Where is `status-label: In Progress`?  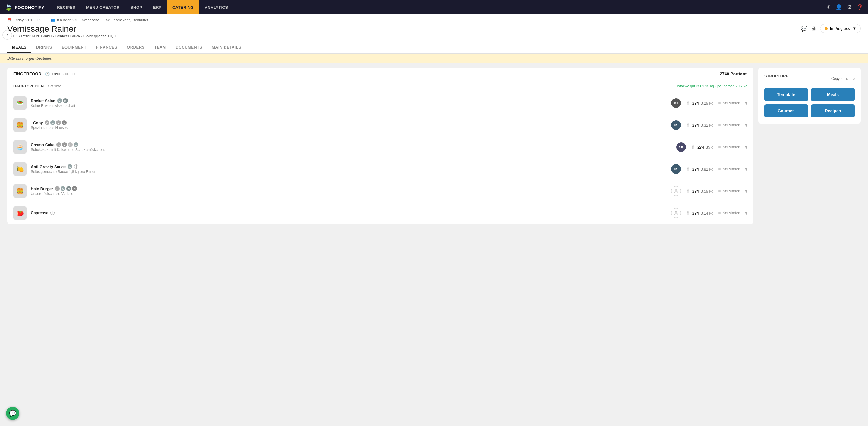
status-label: In Progress is located at coordinates (840, 28).